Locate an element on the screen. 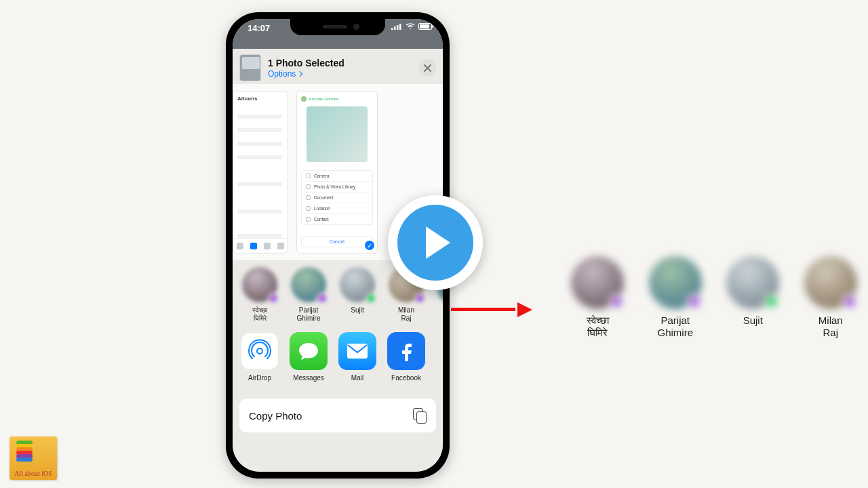 The width and height of the screenshot is (868, 488). status-time: 14:07 is located at coordinates (259, 28).